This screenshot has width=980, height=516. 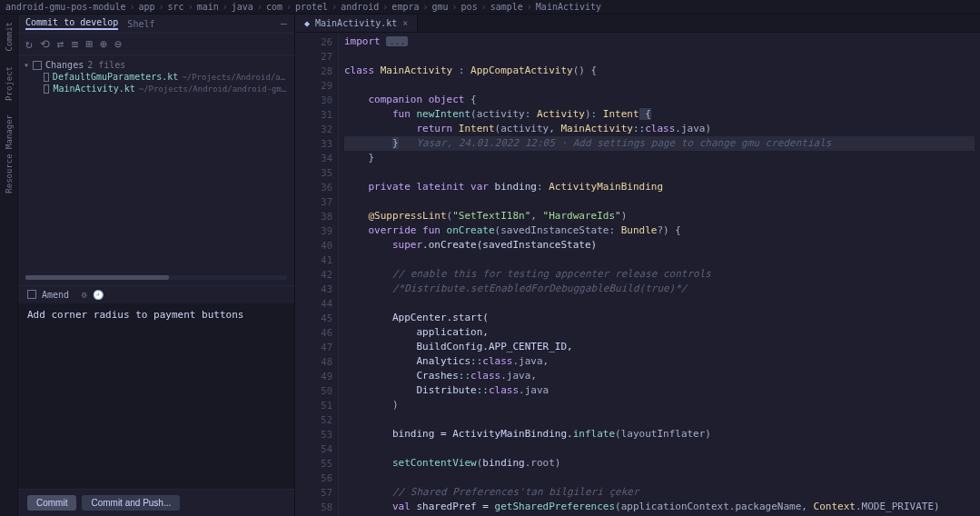 I want to click on rollback-icon: ⟲, so click(x=45, y=44).